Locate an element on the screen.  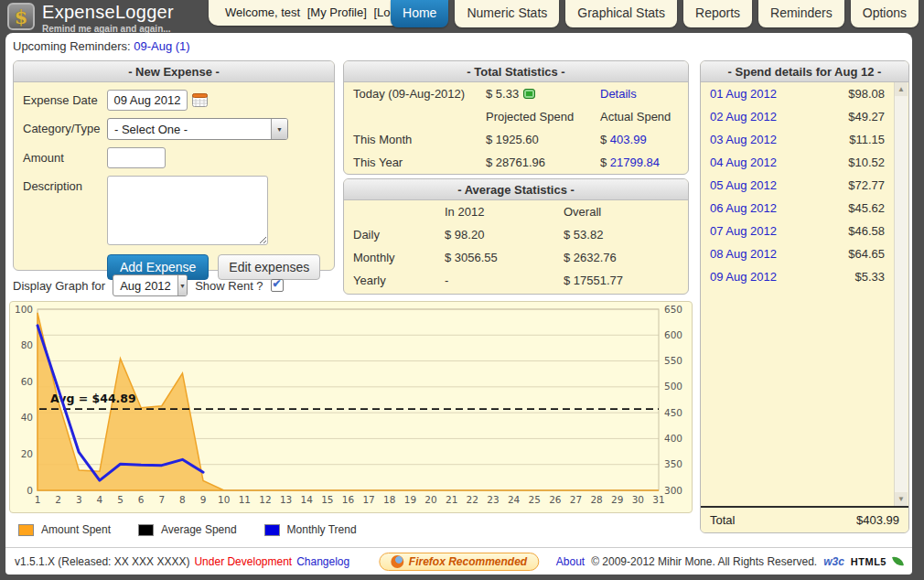
spend-date-link: 02 Aug 2012 is located at coordinates (743, 117).